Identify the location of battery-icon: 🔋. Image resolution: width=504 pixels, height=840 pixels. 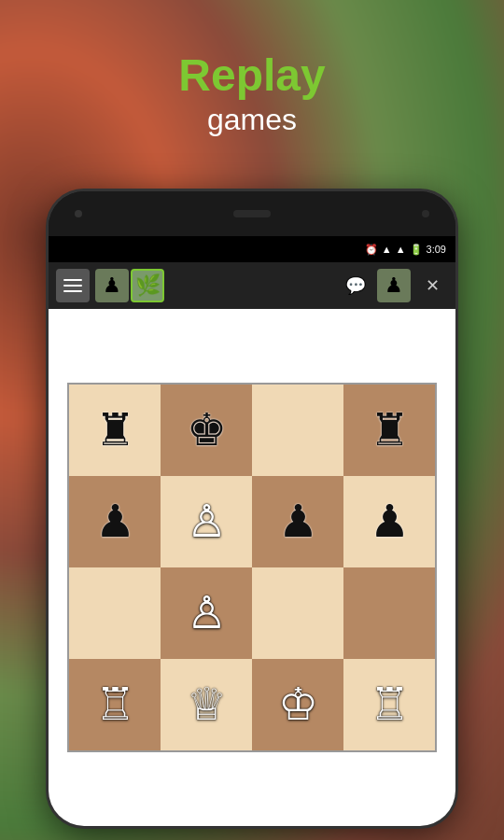
(416, 250).